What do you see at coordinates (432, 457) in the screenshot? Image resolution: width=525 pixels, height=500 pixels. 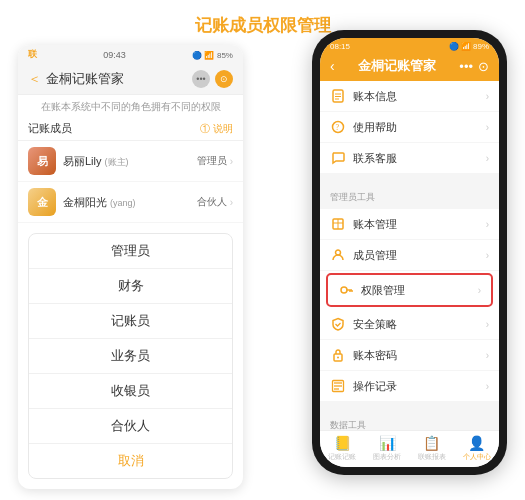 I see `nav-label-report: 联账报表` at bounding box center [432, 457].